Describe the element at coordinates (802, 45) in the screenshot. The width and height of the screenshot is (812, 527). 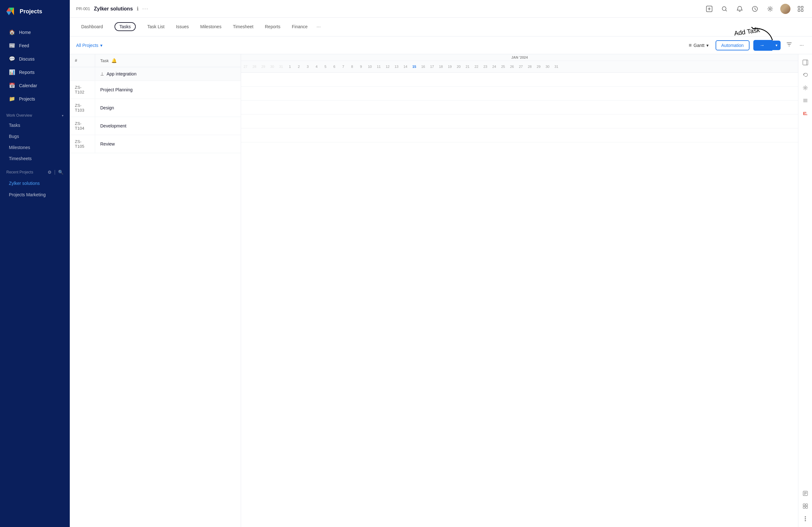
I see `toolbar-more-button: ···` at that location.